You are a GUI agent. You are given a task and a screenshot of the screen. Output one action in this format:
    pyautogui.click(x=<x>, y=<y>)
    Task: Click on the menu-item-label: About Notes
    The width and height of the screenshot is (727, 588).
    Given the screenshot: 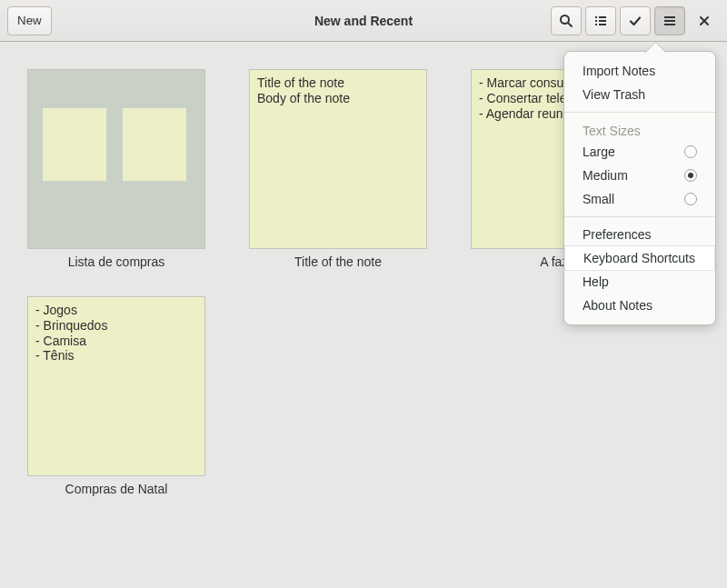 What is the action you would take?
    pyautogui.click(x=640, y=305)
    